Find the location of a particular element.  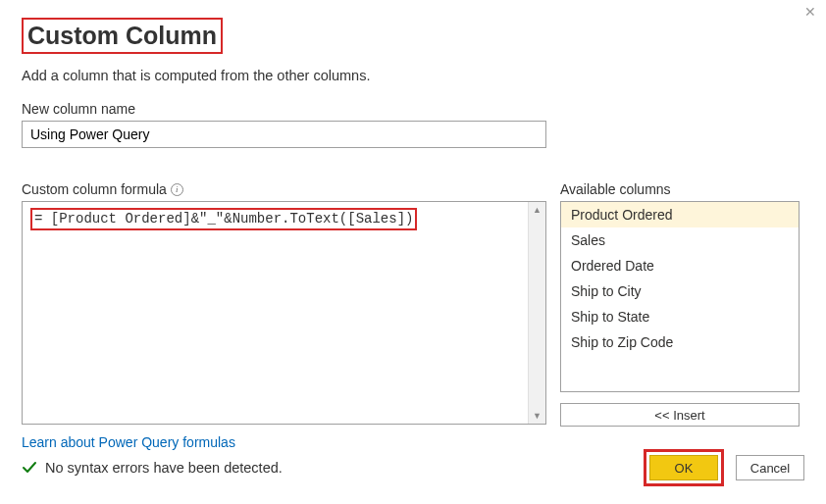

list-item: Ordered Date is located at coordinates (680, 266).